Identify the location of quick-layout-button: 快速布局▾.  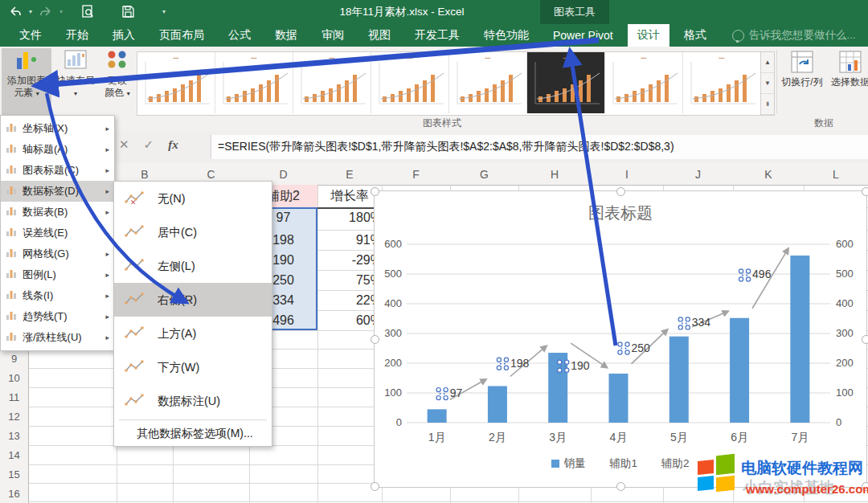
(76, 87).